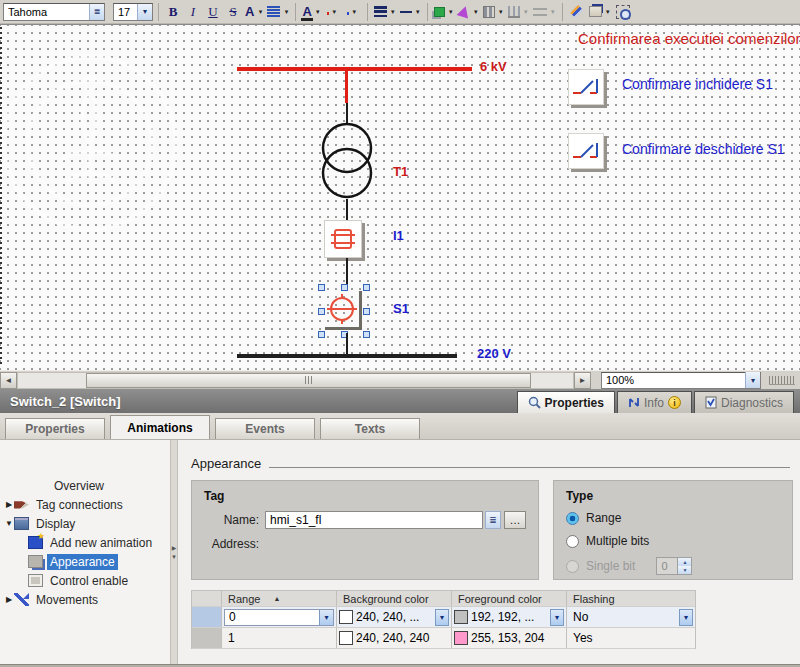 This screenshot has height=667, width=800. What do you see at coordinates (526, 12) in the screenshot?
I see `distribute-dropdown-icon: ▾` at bounding box center [526, 12].